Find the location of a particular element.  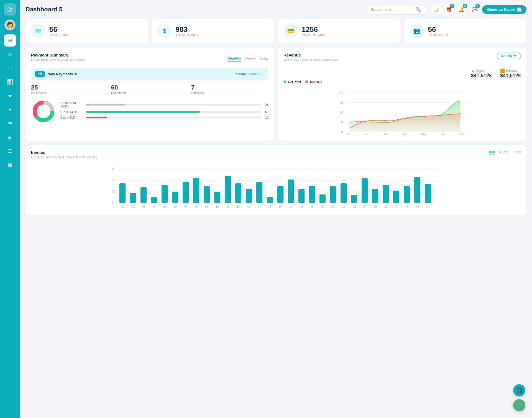

search-bar: 🔍 is located at coordinates (397, 9).